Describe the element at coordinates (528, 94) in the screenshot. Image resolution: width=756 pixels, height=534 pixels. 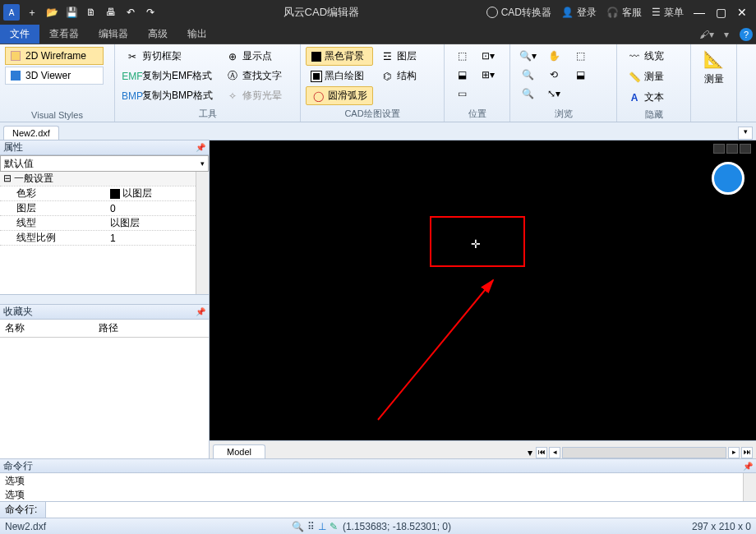
I see `zoom-btn-3: 🔍` at that location.